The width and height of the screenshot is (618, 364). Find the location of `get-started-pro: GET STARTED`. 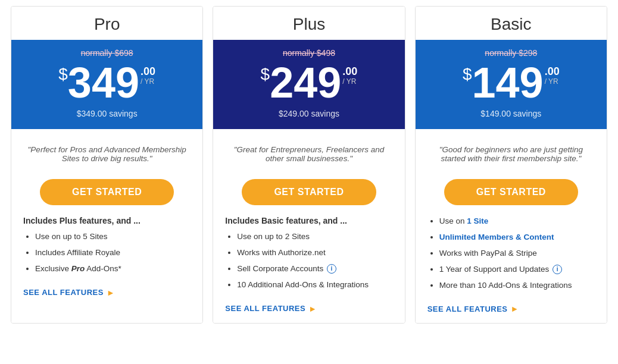

get-started-pro: GET STARTED is located at coordinates (107, 192).